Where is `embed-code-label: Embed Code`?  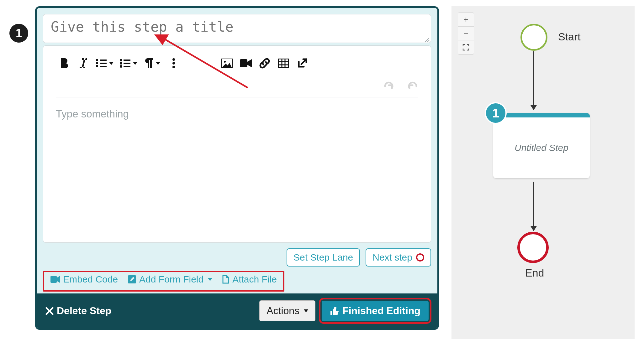
embed-code-label: Embed Code is located at coordinates (90, 279).